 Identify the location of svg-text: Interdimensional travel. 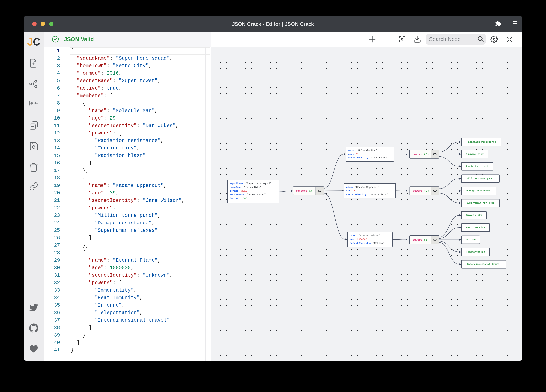
(484, 264).